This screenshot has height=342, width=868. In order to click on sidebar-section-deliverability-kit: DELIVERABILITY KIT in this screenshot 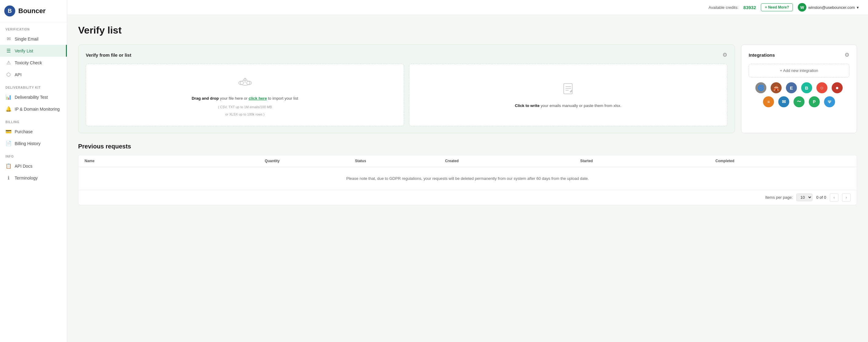, I will do `click(33, 86)`.